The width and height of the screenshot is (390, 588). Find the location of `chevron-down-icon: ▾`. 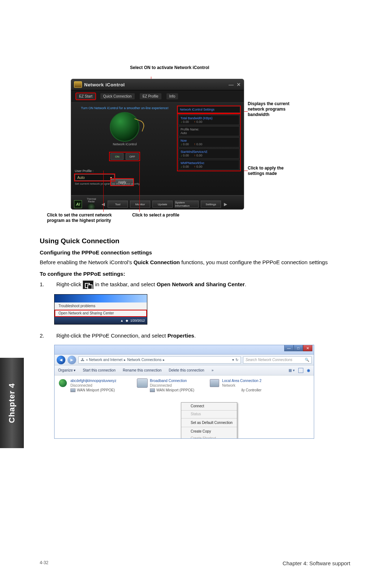

chevron-down-icon: ▾ is located at coordinates (111, 178).